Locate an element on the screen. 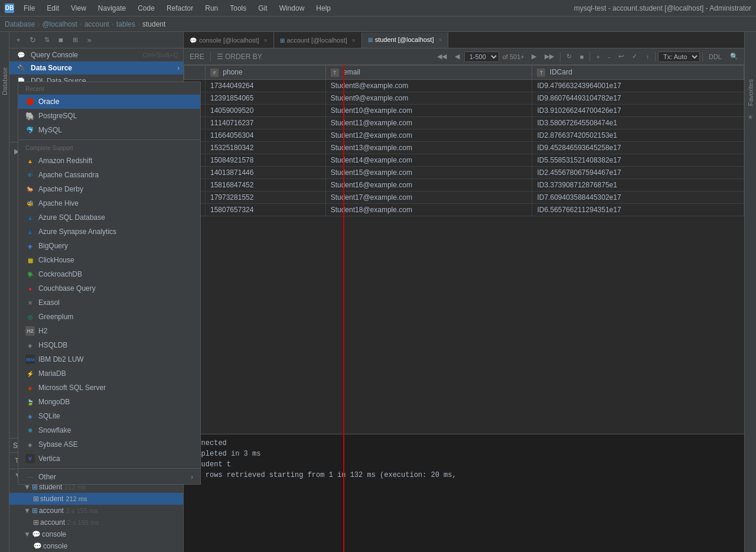  table-row: 30 17973281552 Student17@example.com ID7… is located at coordinates (464, 197).